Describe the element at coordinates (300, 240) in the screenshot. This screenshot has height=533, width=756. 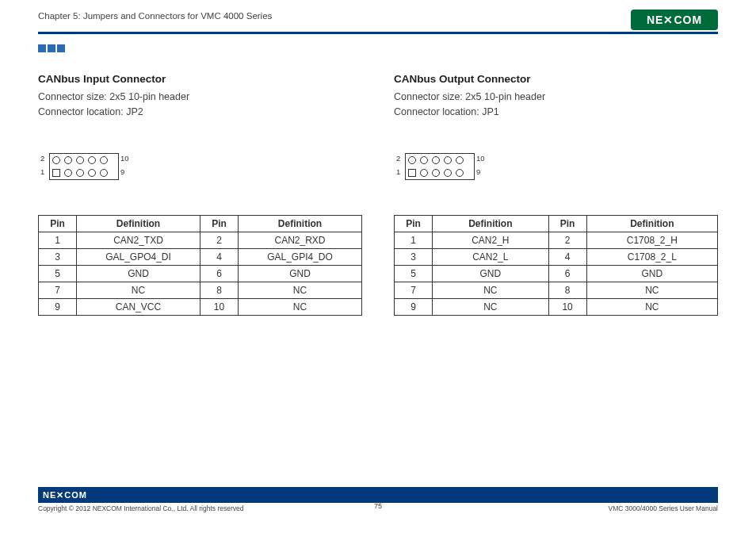
I see `cell-def: CAN2_RXD` at that location.